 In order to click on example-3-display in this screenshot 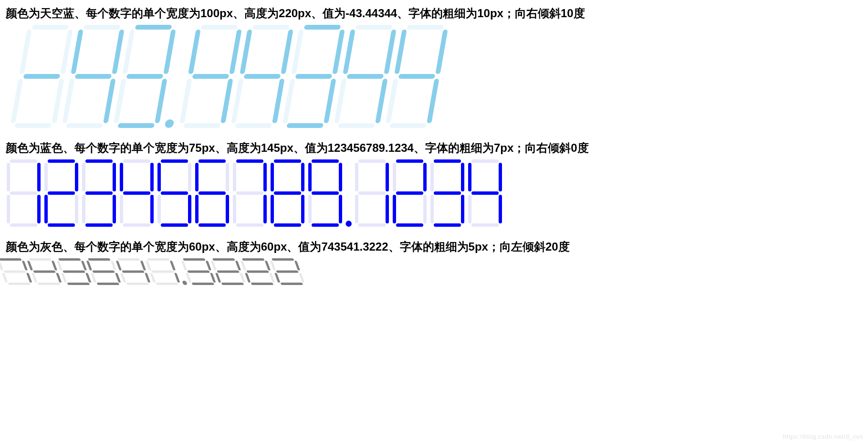, I will do `click(431, 272)`.